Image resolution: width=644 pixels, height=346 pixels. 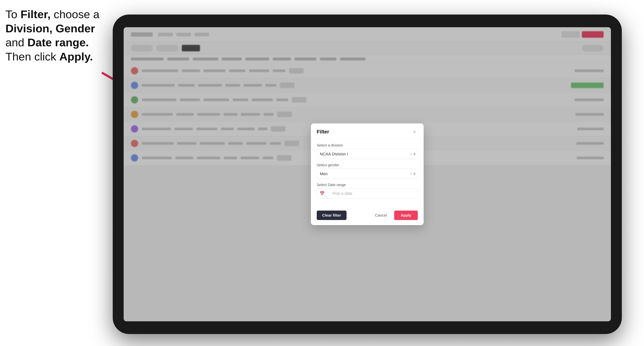 I want to click on calendar-icon: 📅, so click(x=322, y=194).